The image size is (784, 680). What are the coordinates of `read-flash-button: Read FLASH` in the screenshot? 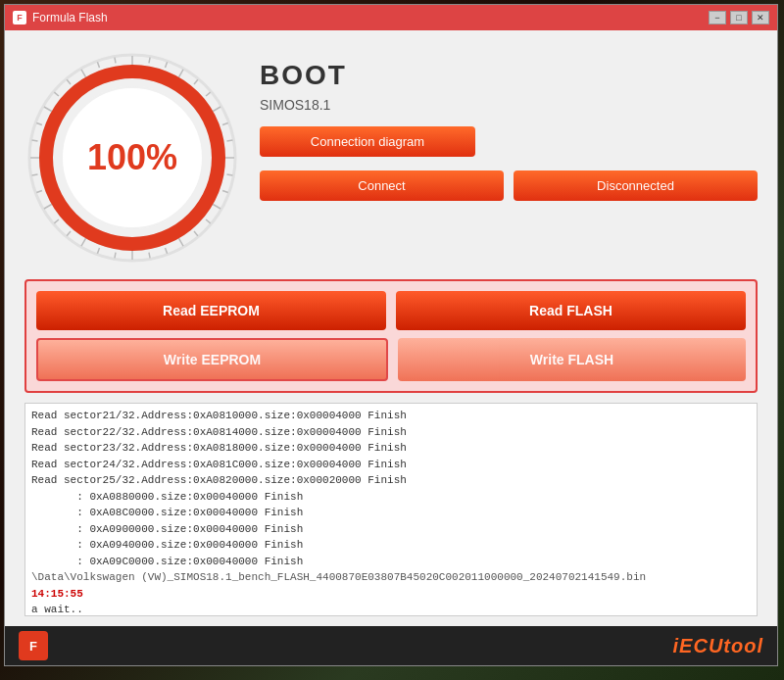 It's located at (570, 311).